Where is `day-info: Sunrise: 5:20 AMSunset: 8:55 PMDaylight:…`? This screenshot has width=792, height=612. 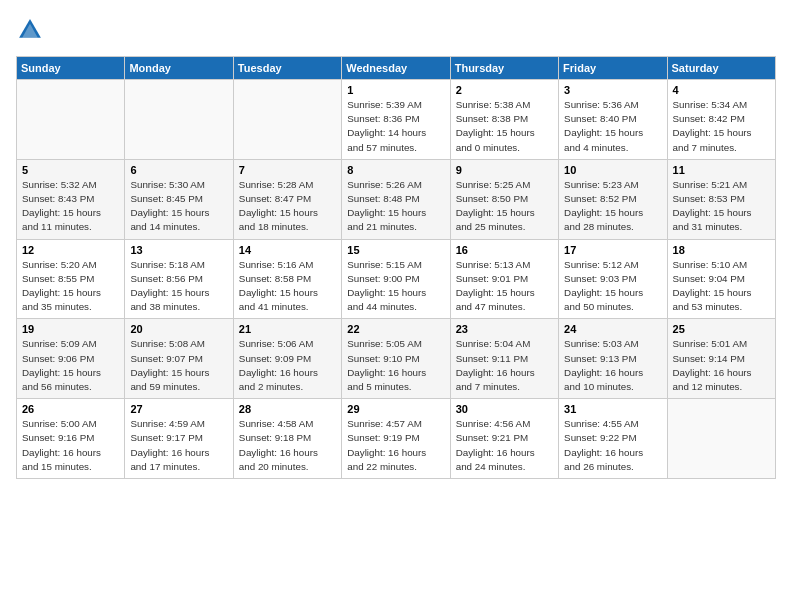
day-info: Sunrise: 5:20 AMSunset: 8:55 PMDaylight:… is located at coordinates (70, 286).